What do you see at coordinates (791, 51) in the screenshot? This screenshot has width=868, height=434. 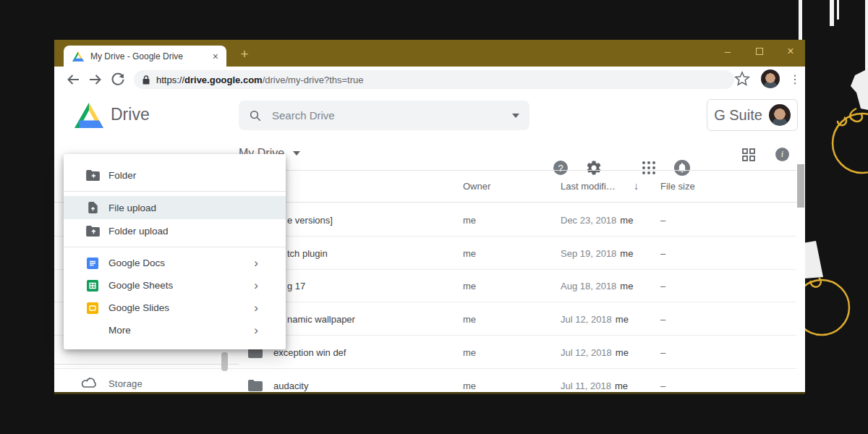 I see `window-close-button: ×` at bounding box center [791, 51].